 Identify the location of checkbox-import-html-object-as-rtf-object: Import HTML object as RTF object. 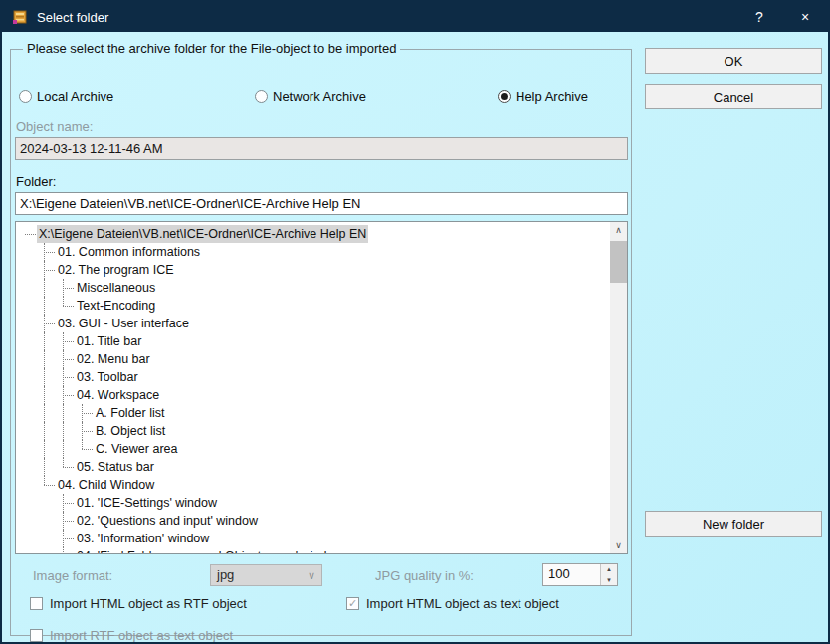
(138, 603).